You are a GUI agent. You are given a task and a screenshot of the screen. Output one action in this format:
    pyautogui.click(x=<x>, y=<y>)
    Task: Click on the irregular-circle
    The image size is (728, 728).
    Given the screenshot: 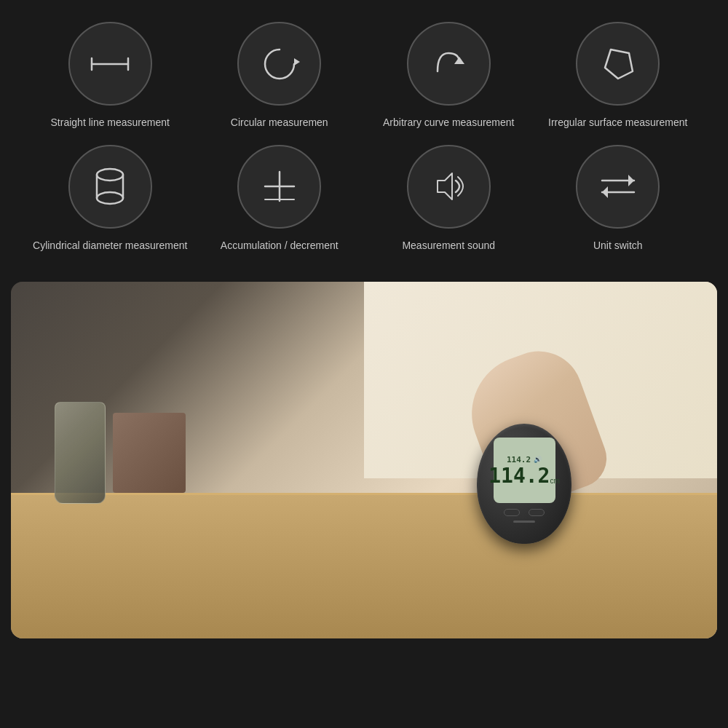 What is the action you would take?
    pyautogui.click(x=617, y=64)
    